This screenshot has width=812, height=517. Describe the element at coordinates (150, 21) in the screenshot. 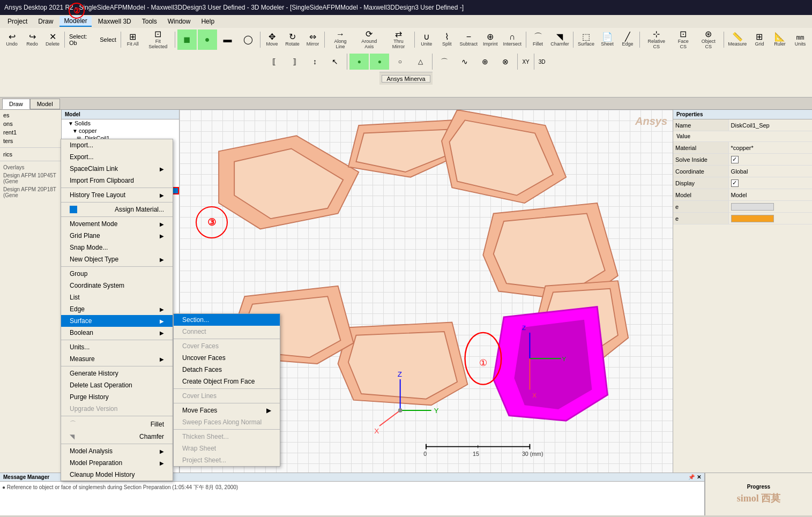

I see `menu-tools: Tools` at that location.